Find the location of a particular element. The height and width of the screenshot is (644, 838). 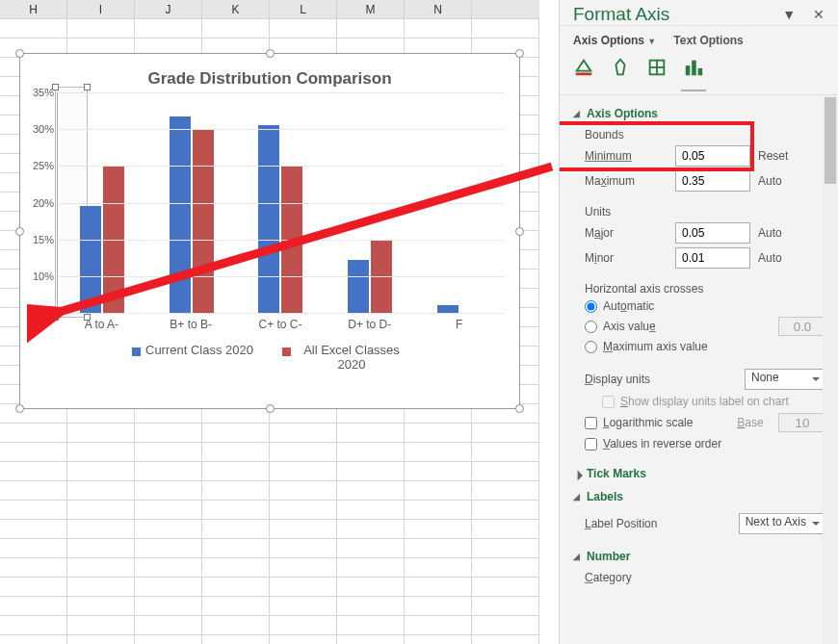

crosses-max-radio is located at coordinates (591, 347).